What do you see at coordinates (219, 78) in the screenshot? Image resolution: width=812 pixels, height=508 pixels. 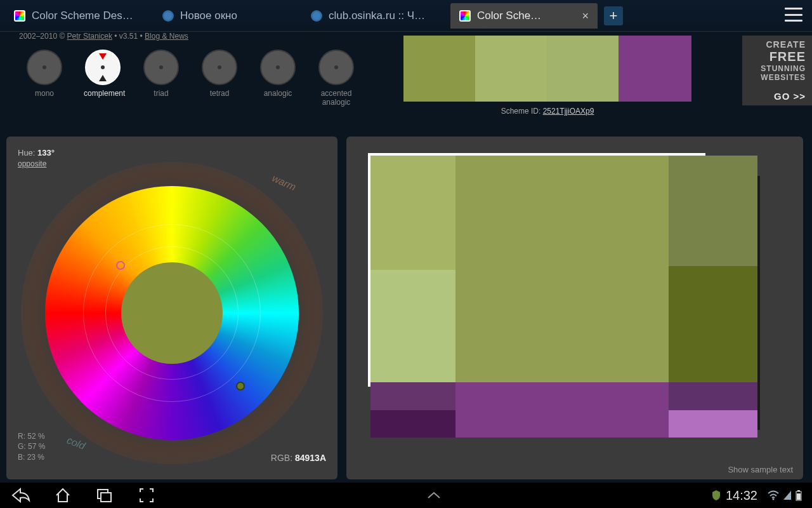 I see `scheme-tetrad: tetrad` at bounding box center [219, 78].